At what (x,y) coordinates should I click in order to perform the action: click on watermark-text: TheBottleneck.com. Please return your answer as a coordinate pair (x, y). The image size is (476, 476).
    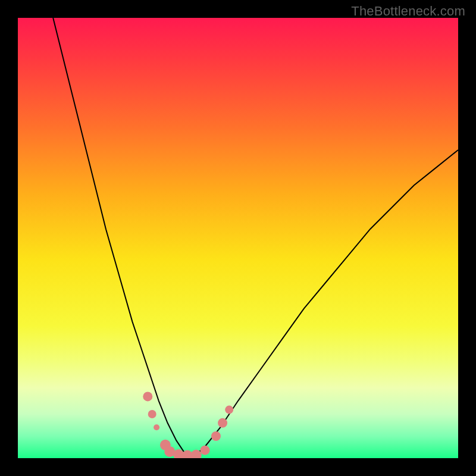
    Looking at the image, I should click on (408, 11).